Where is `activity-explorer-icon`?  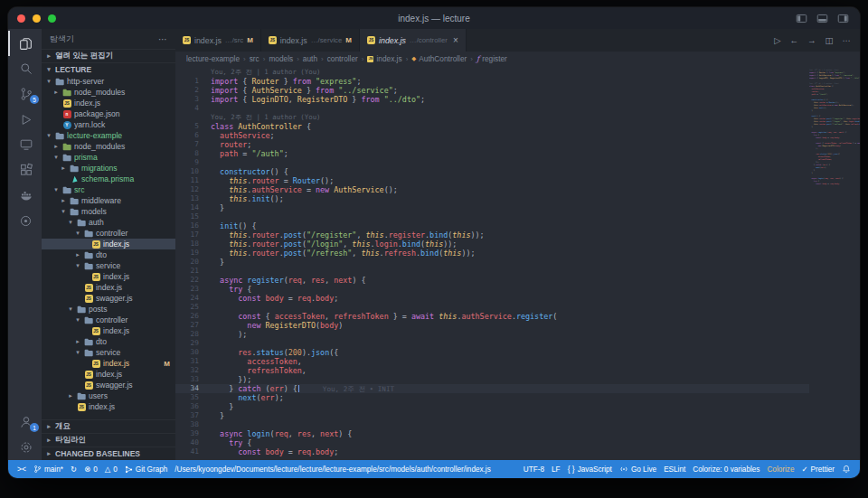 activity-explorer-icon is located at coordinates (25, 43).